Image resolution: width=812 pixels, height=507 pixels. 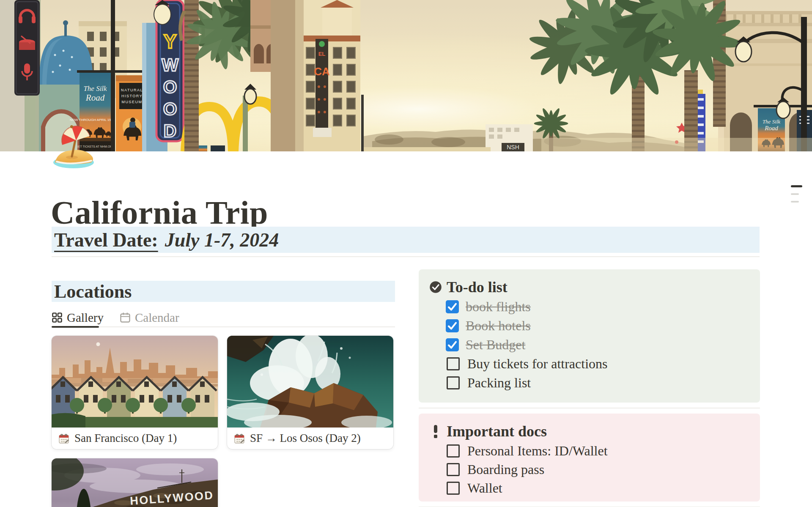 What do you see at coordinates (134, 381) in the screenshot?
I see `card-image-san-francisco` at bounding box center [134, 381].